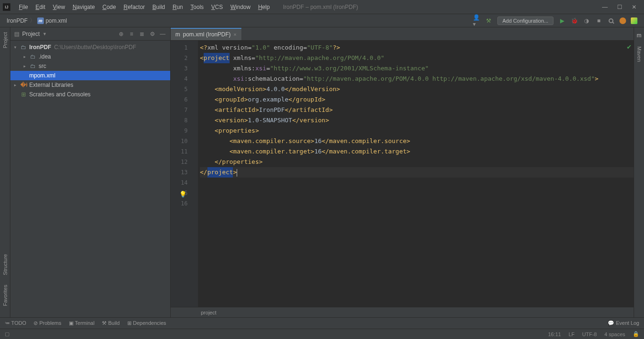  What do you see at coordinates (195, 174) in the screenshot?
I see `fold-gutter` at bounding box center [195, 174].